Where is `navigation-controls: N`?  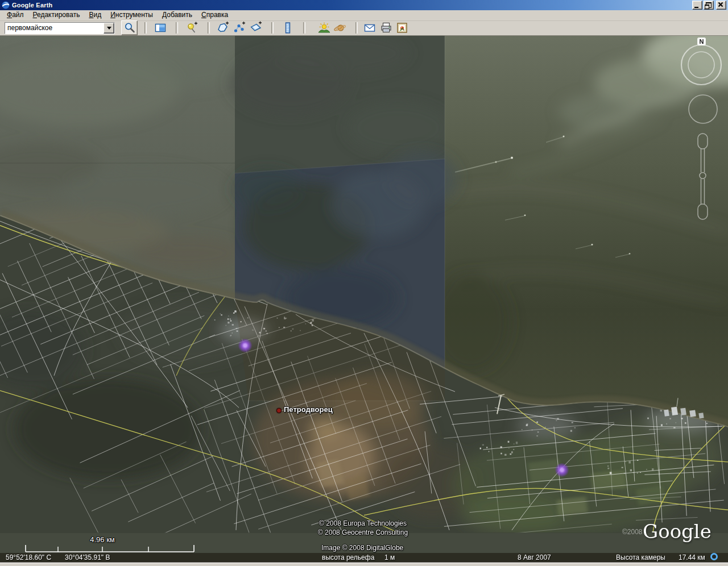
navigation-controls: N is located at coordinates (702, 130).